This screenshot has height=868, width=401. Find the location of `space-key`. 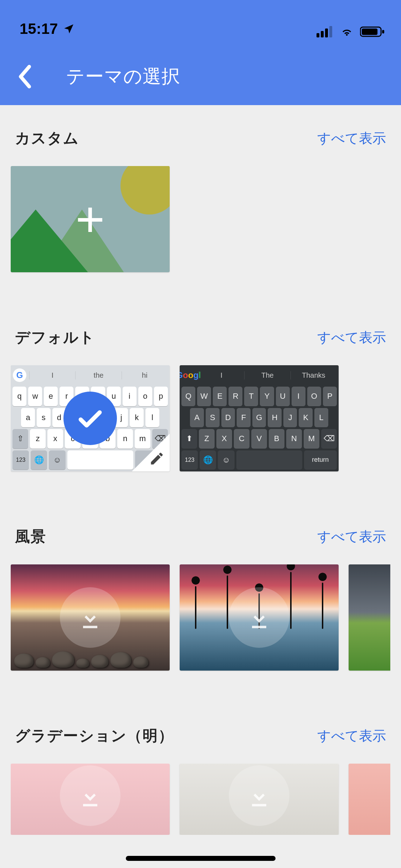

space-key is located at coordinates (269, 460).